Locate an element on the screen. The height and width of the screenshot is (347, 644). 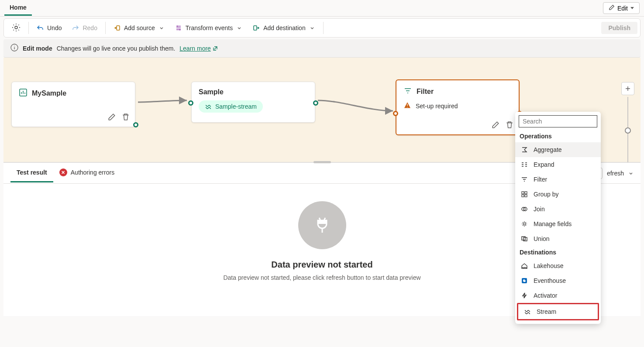
settings-button is located at coordinates (16, 28).